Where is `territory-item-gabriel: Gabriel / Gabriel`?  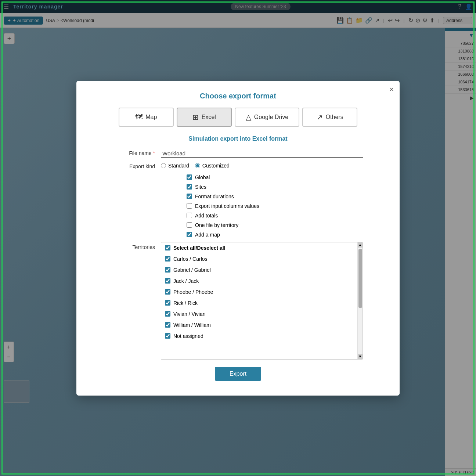
territory-item-gabriel: Gabriel / Gabriel is located at coordinates (259, 270).